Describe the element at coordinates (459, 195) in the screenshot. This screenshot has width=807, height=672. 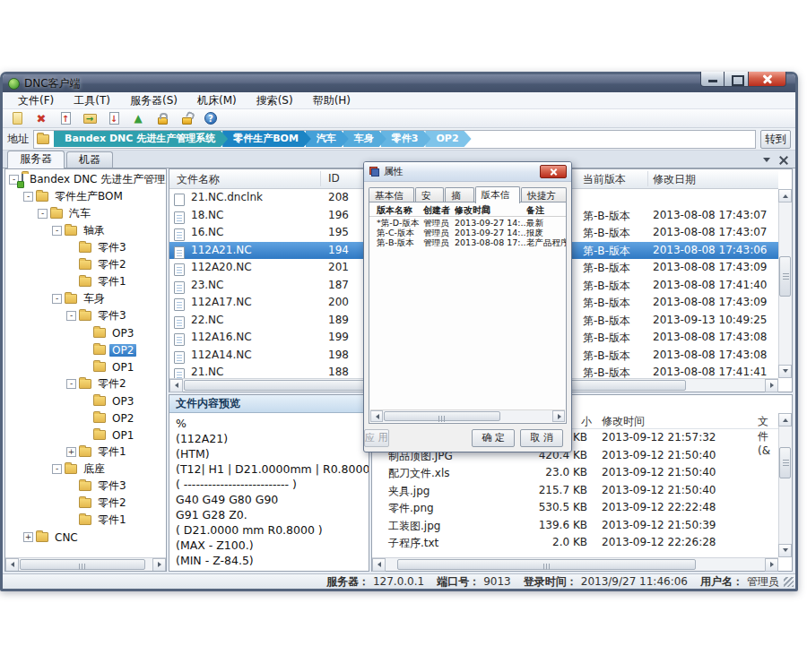
I see `dialog-tab: 摘要` at that location.